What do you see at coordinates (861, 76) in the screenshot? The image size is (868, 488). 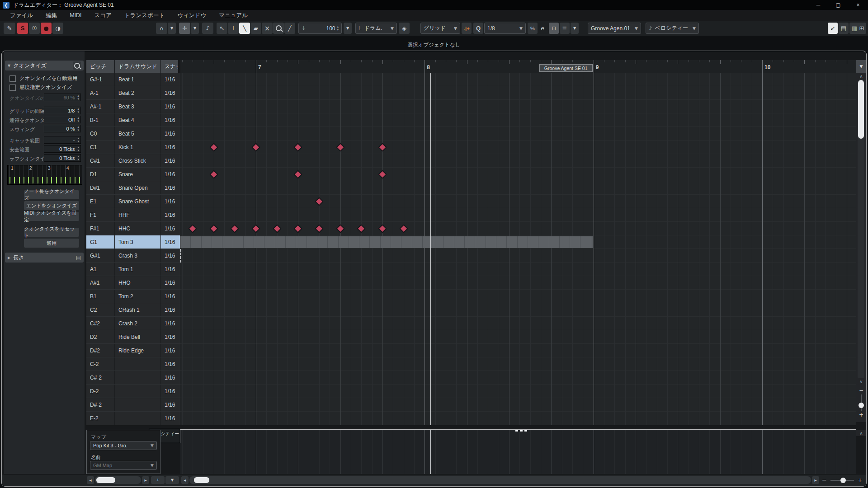 I see `scroll-up-button: ∧` at bounding box center [861, 76].